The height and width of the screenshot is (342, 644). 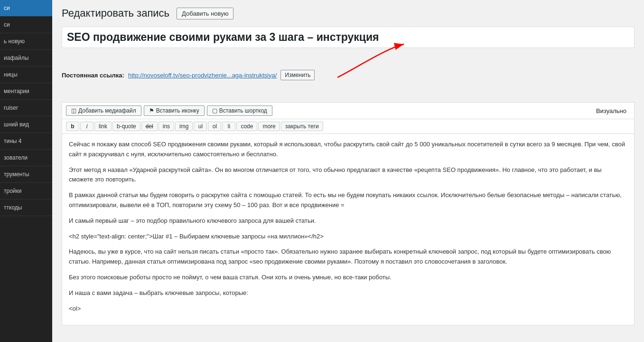 What do you see at coordinates (215, 111) in the screenshot?
I see `shortcode-icon: ▢` at bounding box center [215, 111].